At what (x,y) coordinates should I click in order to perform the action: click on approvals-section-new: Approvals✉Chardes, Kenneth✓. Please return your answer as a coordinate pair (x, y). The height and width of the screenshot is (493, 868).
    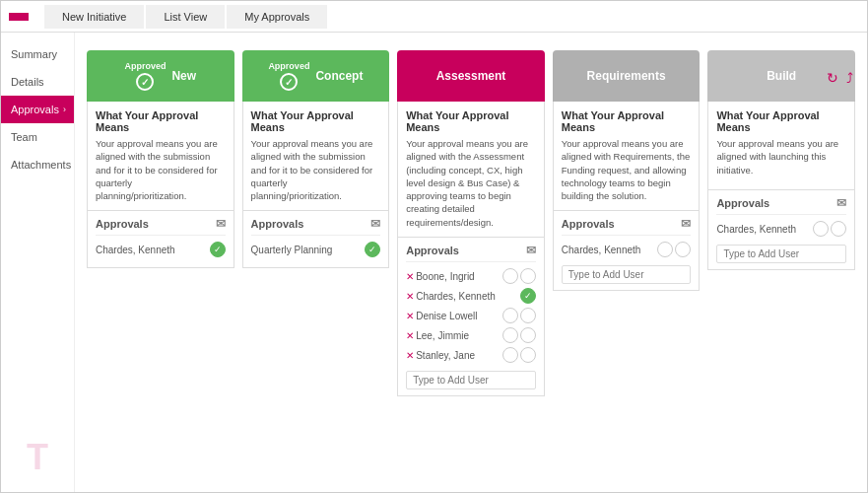
    Looking at the image, I should click on (161, 240).